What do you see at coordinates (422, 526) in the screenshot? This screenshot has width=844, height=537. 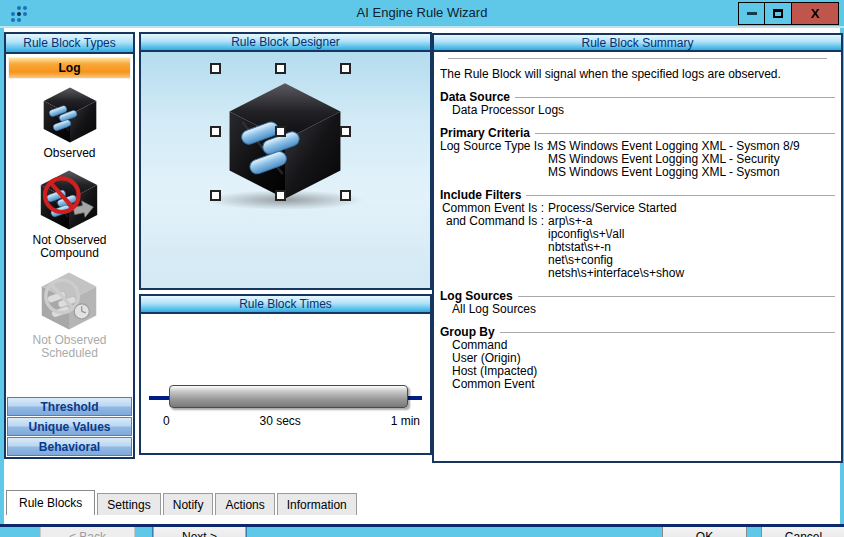 I see `bottom-frame-line` at bounding box center [422, 526].